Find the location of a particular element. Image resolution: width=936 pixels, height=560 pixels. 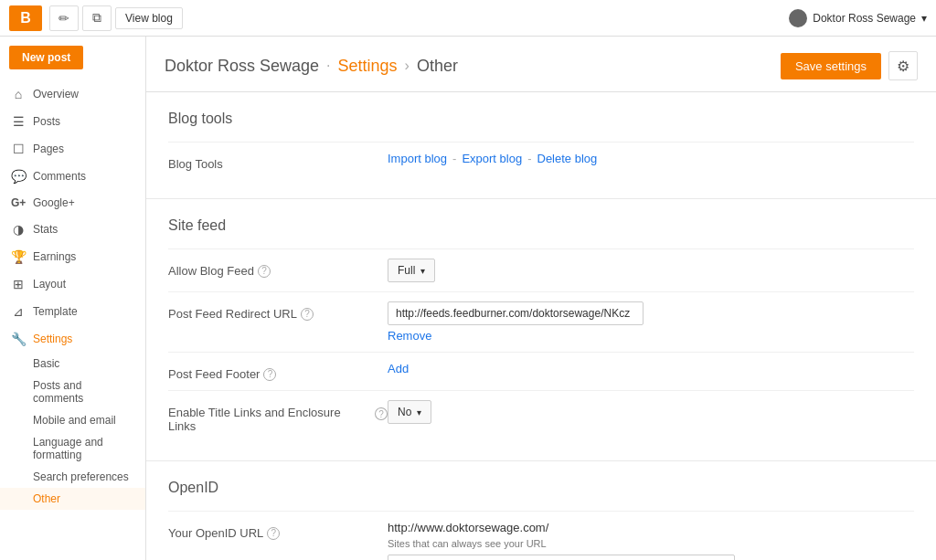

copy-button: ⧉ is located at coordinates (97, 18).